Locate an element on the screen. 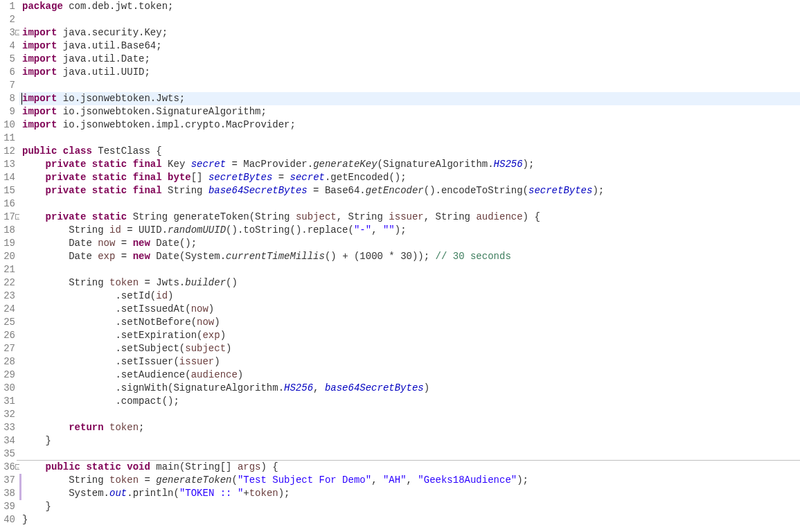 The width and height of the screenshot is (800, 532). code-line: import java.util.Date; is located at coordinates (410, 60).